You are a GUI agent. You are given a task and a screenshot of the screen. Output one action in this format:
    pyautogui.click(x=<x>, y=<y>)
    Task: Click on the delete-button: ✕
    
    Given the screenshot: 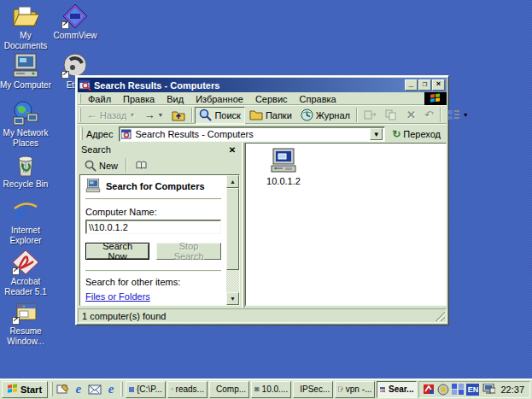 What is the action you would take?
    pyautogui.click(x=412, y=115)
    